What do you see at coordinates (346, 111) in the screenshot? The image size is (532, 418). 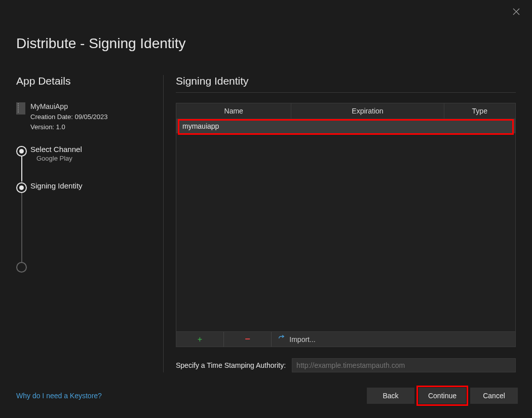 I see `table-header-row: Name Expiration Type` at bounding box center [346, 111].